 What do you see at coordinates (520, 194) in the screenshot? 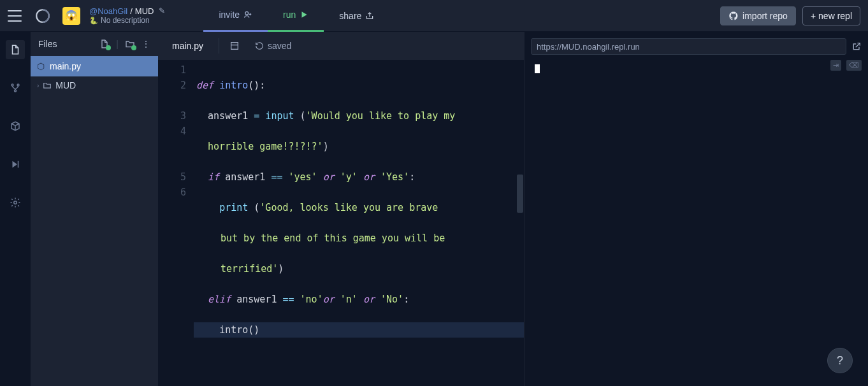
I see `scrollbar` at bounding box center [520, 194].